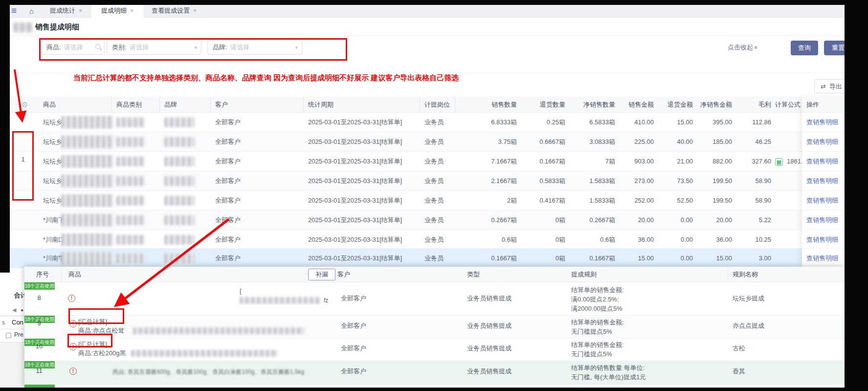 This screenshot has height=391, width=868. What do you see at coordinates (713, 220) in the screenshot?
I see `net-amt-cell: 20.00` at bounding box center [713, 220].